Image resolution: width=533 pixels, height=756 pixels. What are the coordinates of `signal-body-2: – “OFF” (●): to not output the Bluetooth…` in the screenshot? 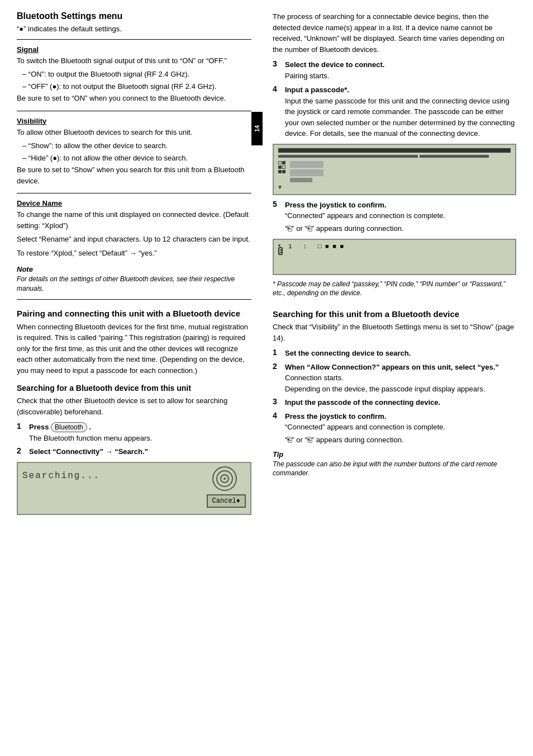 It's located at (134, 87).